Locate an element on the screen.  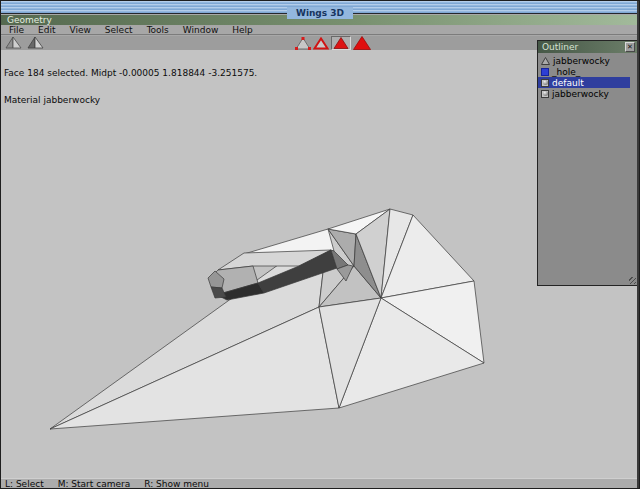
outliner-row-default-material: default is located at coordinates (584, 82).